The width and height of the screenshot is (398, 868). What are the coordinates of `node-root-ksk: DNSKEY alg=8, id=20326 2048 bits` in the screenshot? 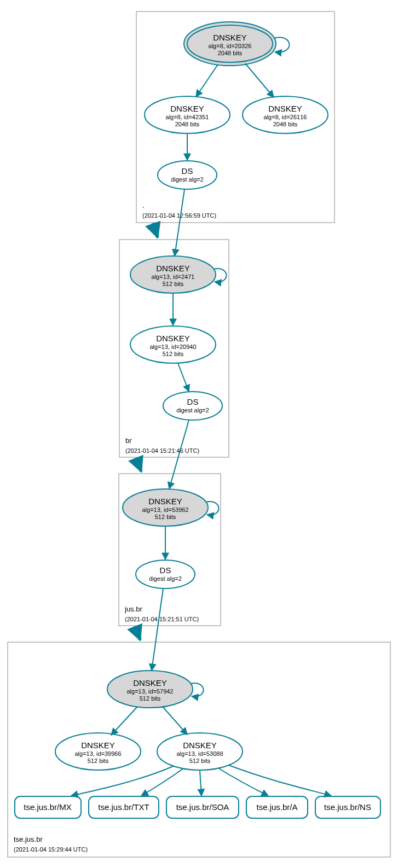 It's located at (230, 44).